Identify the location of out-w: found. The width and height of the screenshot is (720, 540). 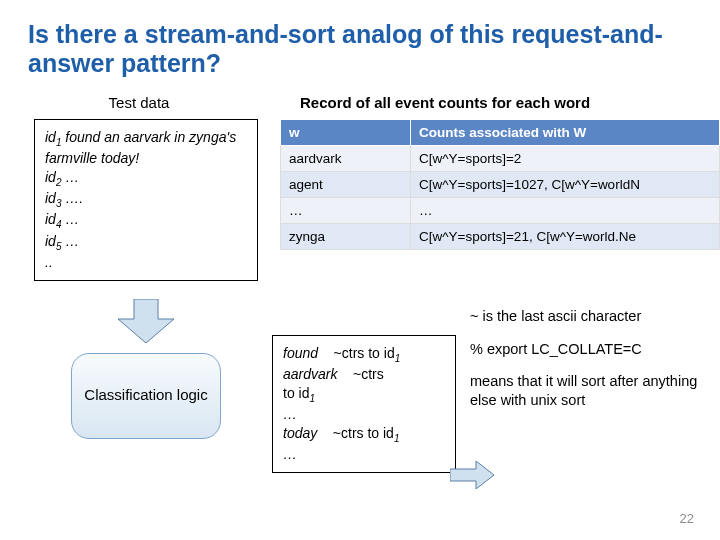
(300, 353).